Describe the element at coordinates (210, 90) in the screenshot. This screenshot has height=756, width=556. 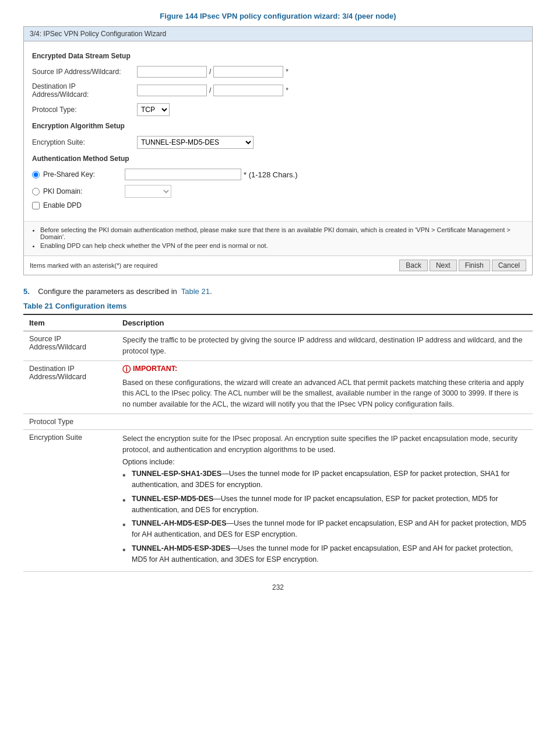
I see `dest-ip-sep: /` at that location.